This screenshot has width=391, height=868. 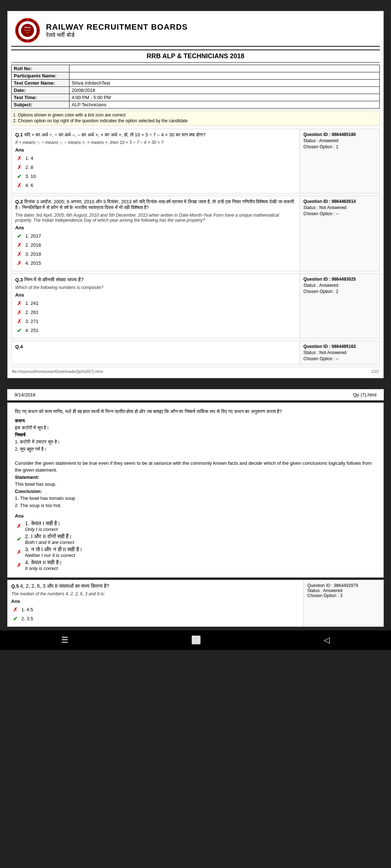 What do you see at coordinates (344, 603) in the screenshot?
I see `q5-right: Question ID : 9864492979 Status : Answer…` at bounding box center [344, 603].